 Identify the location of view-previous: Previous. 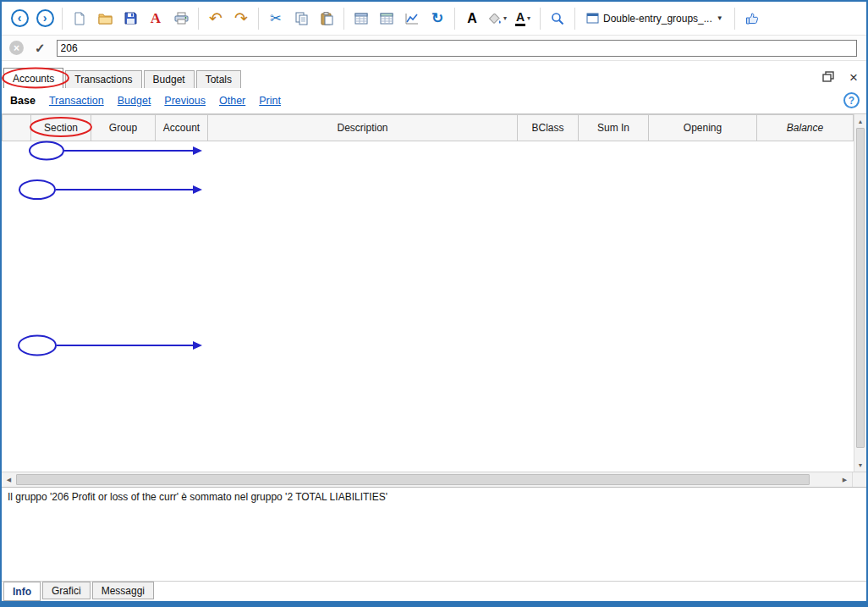
(184, 101).